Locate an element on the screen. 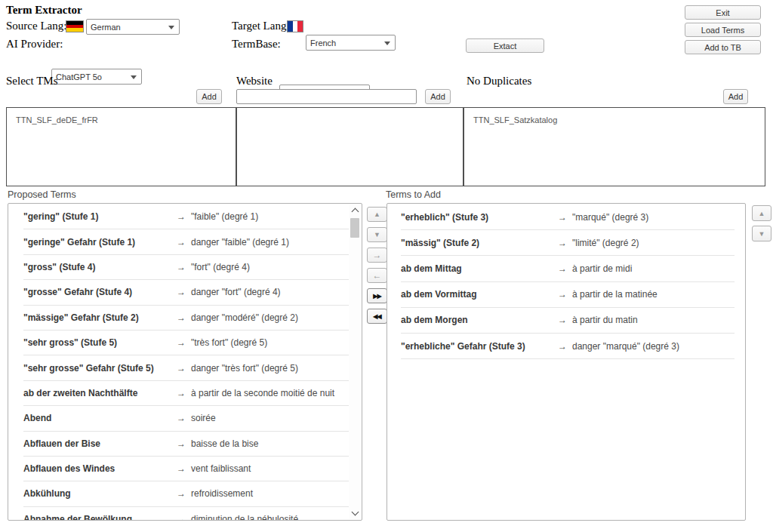  term-source: "mässig" (Stufe 2) is located at coordinates (479, 243).